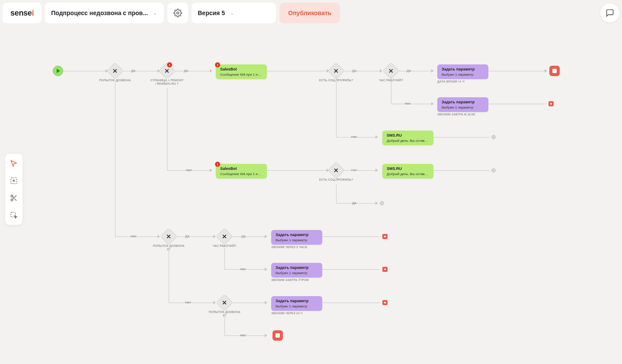 The image size is (622, 364). Describe the element at coordinates (336, 180) in the screenshot. I see `condition-label: ЕСТЬ СОЦ.ПРОФИЛЬ?` at that location.